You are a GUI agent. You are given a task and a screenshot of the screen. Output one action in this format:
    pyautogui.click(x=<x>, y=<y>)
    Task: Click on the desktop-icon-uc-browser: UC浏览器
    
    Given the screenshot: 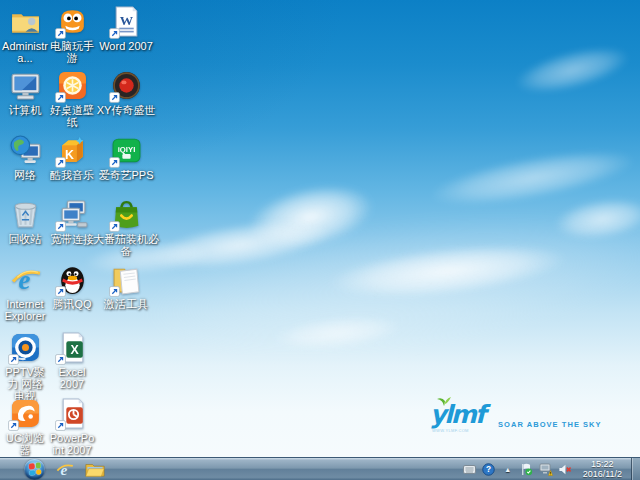 What is the action you would take?
    pyautogui.click(x=25, y=426)
    